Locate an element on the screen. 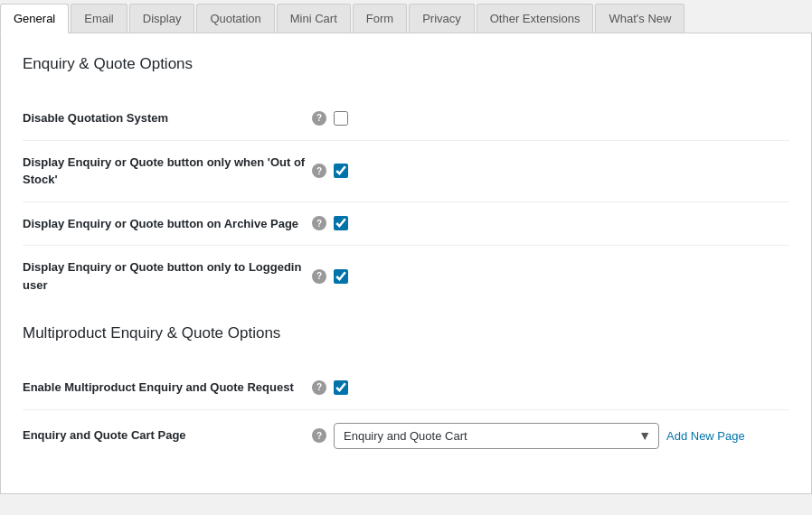 Image resolution: width=812 pixels, height=515 pixels. tab-form: Form is located at coordinates (380, 18).